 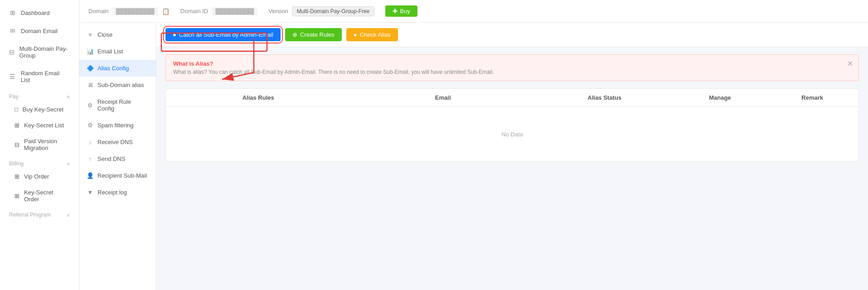 What do you see at coordinates (99, 11) in the screenshot?
I see `domain-label: Domain` at bounding box center [99, 11].